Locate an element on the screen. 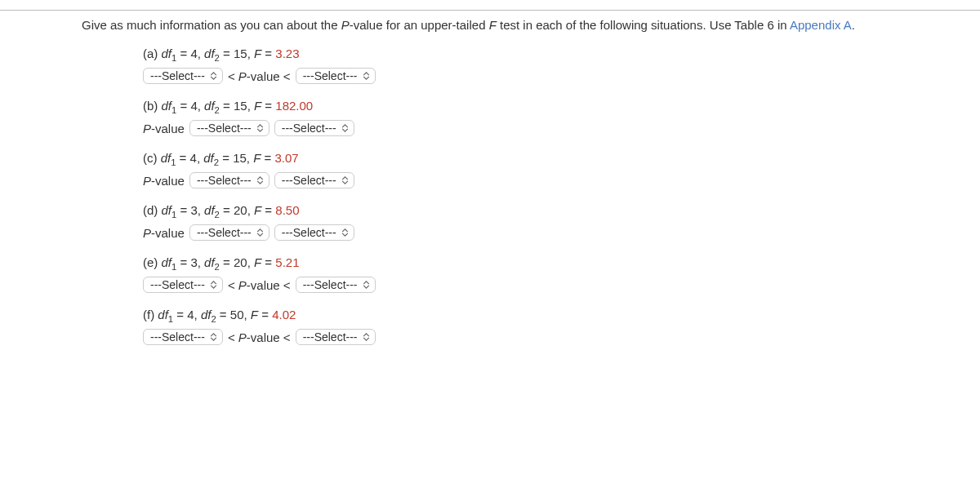 The height and width of the screenshot is (492, 980). part-f-prompt: (f) df1 = 4, df2 = 50, F = 4.02 is located at coordinates (554, 316).